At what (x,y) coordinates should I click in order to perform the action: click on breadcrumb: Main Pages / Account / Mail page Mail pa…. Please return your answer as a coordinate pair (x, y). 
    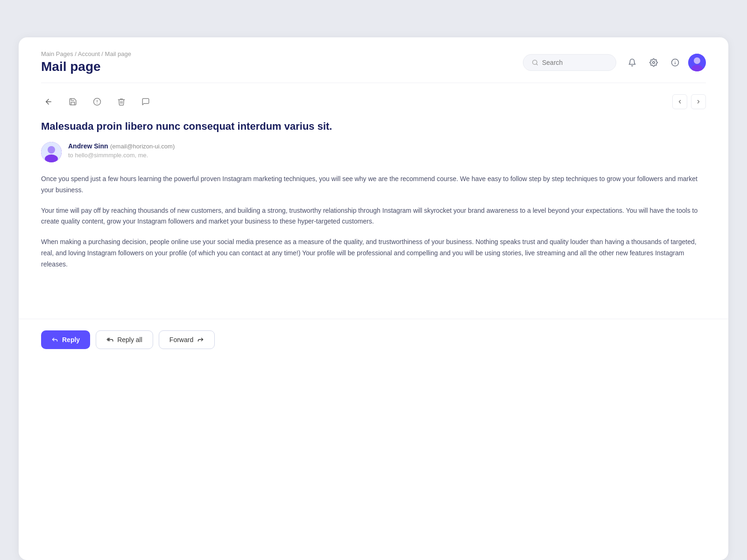
    Looking at the image, I should click on (86, 63).